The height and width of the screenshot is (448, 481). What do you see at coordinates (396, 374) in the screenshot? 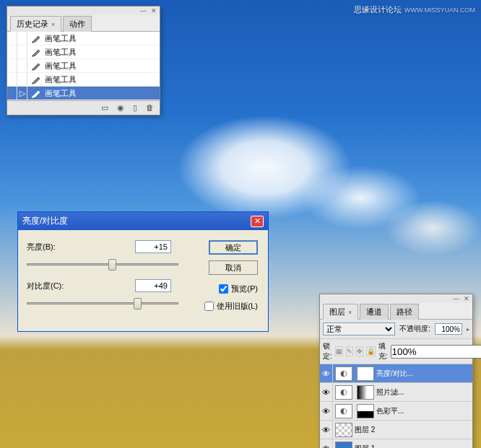
I see `layer-row: 👁◐亮度/对比...` at bounding box center [396, 374].